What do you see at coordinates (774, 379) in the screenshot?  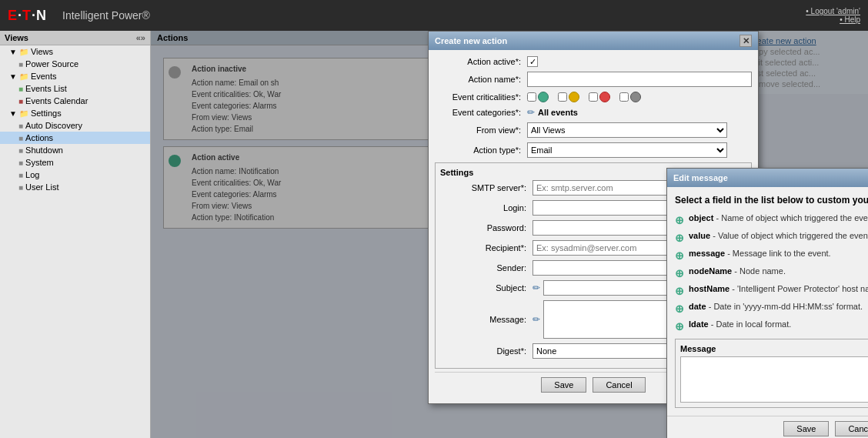 I see `edit-message-textarea` at bounding box center [774, 379].